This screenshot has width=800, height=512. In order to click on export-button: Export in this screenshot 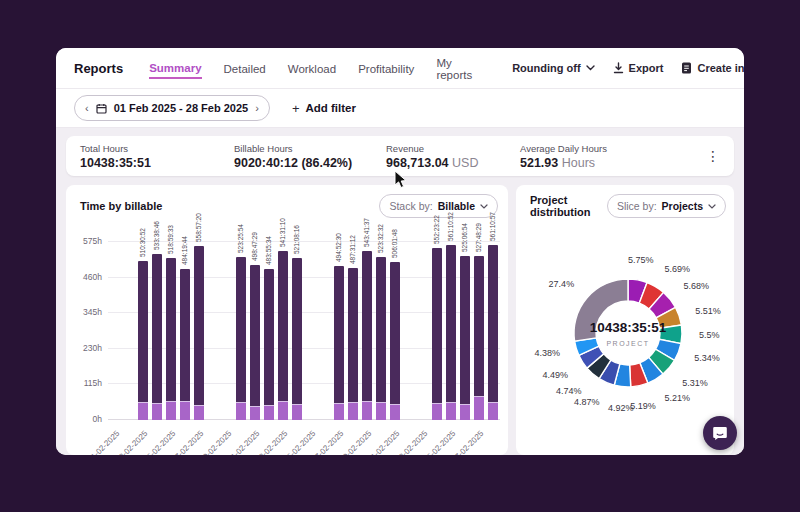, I will do `click(638, 68)`.